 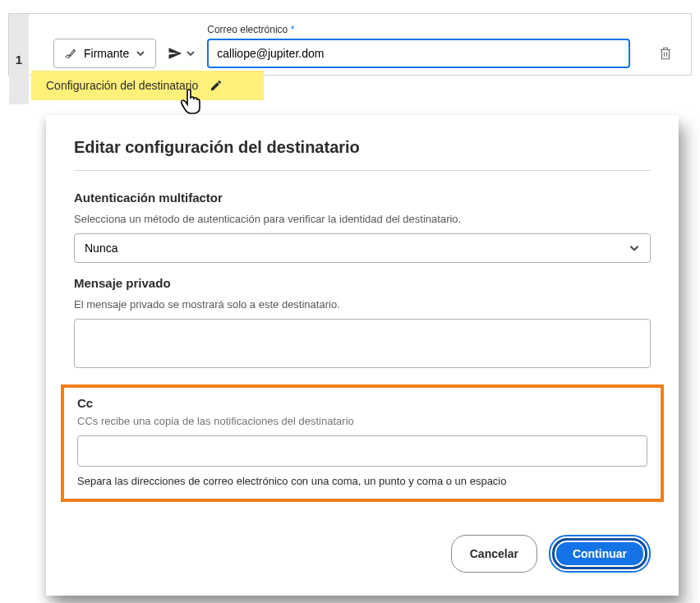 What do you see at coordinates (19, 59) in the screenshot?
I see `recipient-number: 1` at bounding box center [19, 59].